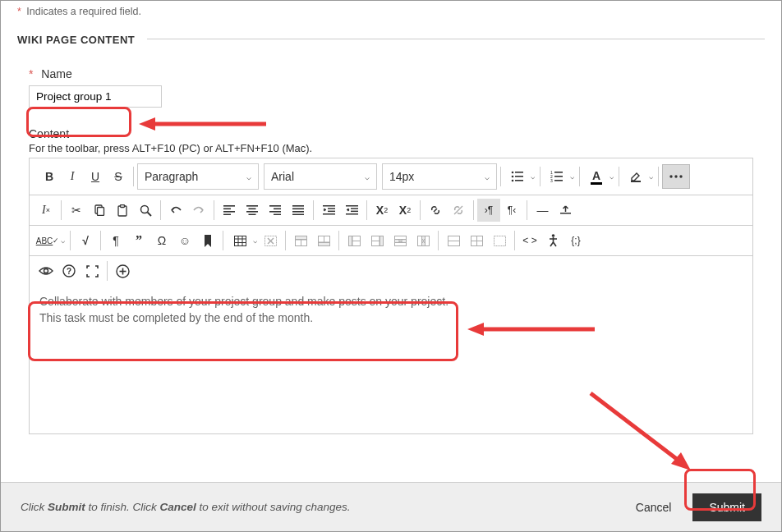  I want to click on align-right-button, so click(275, 210).